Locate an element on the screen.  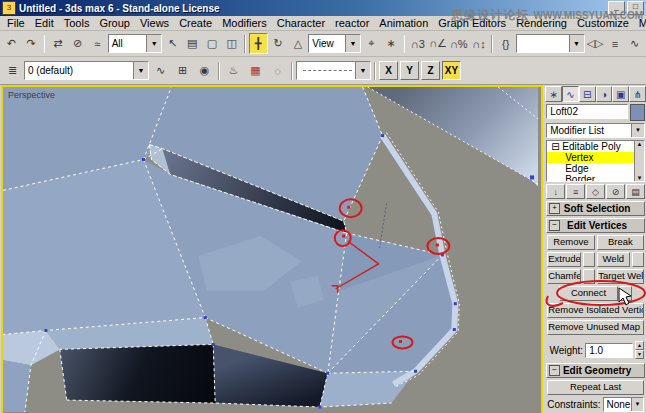
selection-filter-dropdown: All ▼ is located at coordinates (135, 44).